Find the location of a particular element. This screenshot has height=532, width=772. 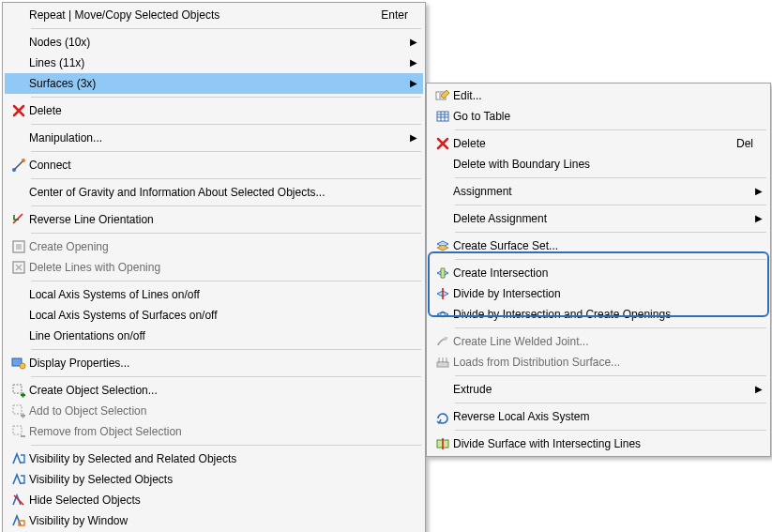

connect-icon is located at coordinates (19, 165).